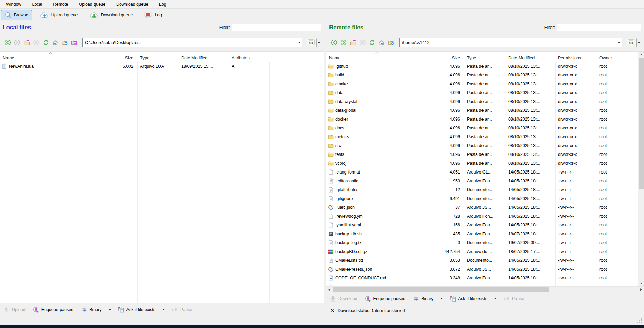 This screenshot has height=328, width=644. Describe the element at coordinates (482, 252) in the screenshot. I see `file-row: backupBD.sql.gz442.754Arquivo do ...18/0…` at that location.